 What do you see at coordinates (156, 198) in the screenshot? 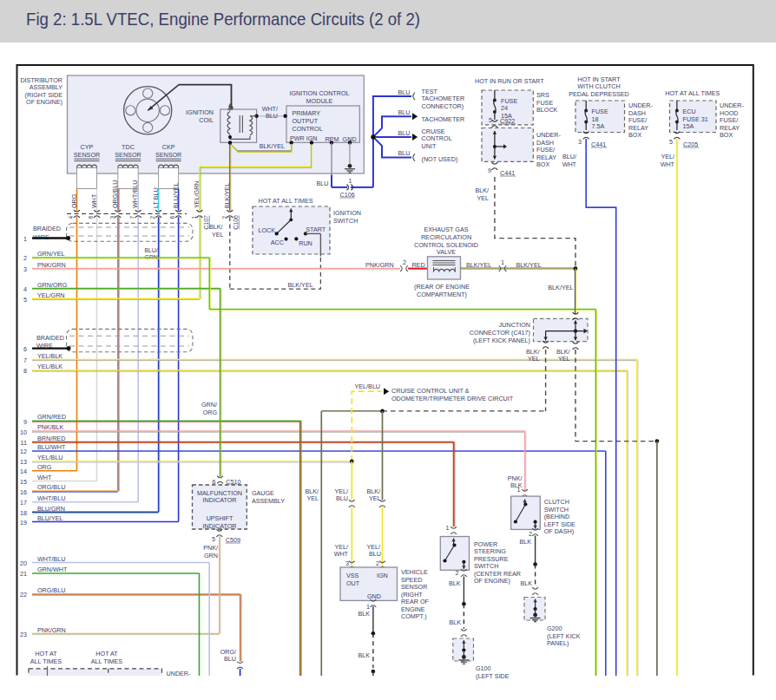
I see `svg-text: LT BLU` at bounding box center [156, 198].